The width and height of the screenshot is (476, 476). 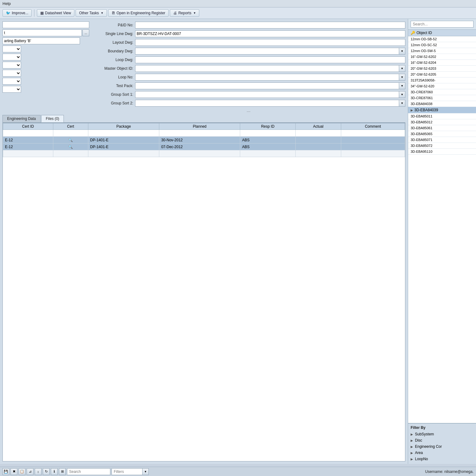 What do you see at coordinates (62, 472) in the screenshot?
I see `status-extra-btn: ⊞` at bounding box center [62, 472].